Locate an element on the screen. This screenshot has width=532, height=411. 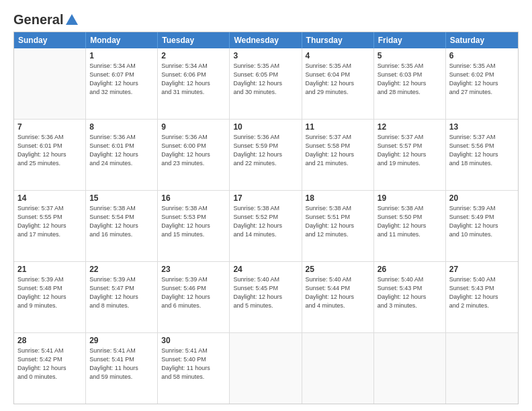
day-number: 9 is located at coordinates (193, 127).